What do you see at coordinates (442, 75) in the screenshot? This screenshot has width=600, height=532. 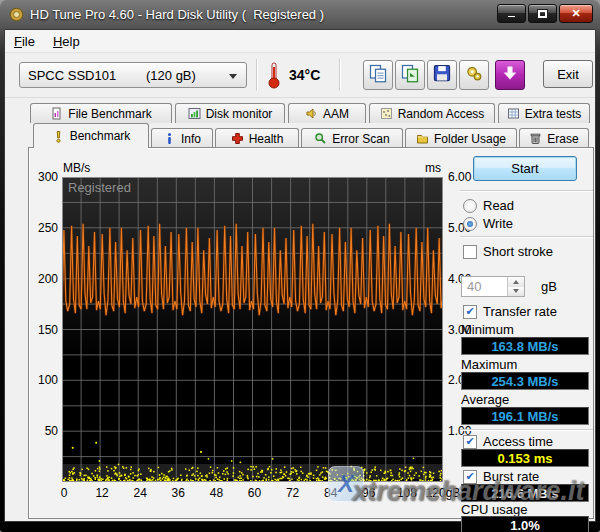 I see `save-button` at bounding box center [442, 75].